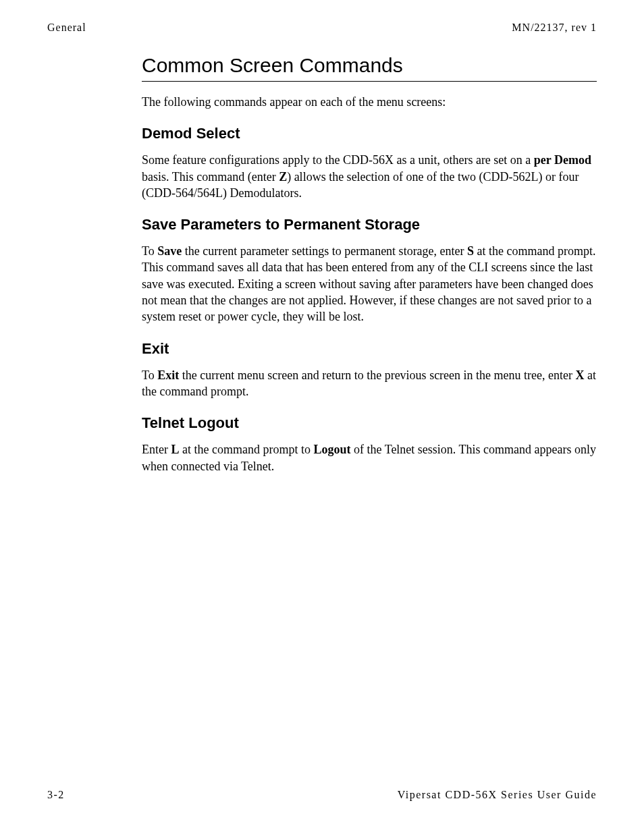 The width and height of the screenshot is (644, 828). Describe the element at coordinates (211, 177) in the screenshot. I see `text: basis. This command (enter` at that location.